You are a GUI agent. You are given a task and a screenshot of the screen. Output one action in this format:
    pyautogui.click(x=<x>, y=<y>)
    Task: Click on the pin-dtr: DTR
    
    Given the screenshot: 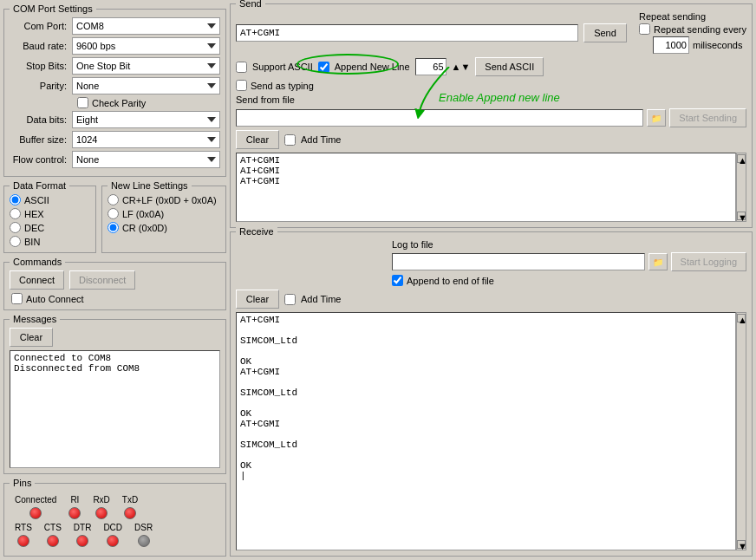 What is the action you would take?
    pyautogui.click(x=83, y=535)
    